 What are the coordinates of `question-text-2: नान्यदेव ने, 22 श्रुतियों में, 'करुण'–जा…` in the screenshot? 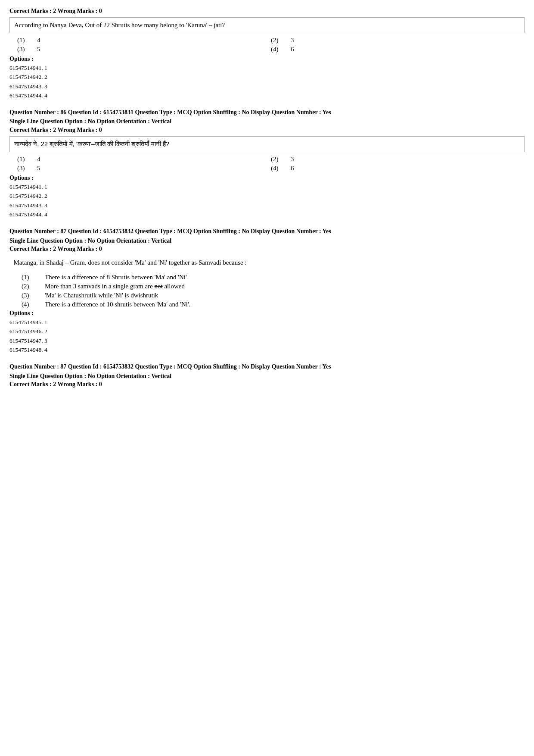 It's located at (267, 144).